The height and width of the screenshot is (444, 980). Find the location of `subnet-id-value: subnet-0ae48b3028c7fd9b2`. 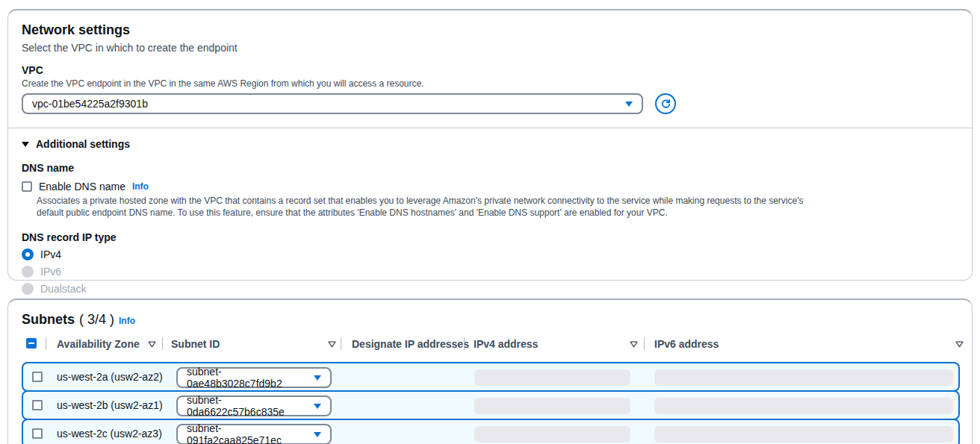

subnet-id-value: subnet-0ae48b3028c7fd9b2 is located at coordinates (250, 378).